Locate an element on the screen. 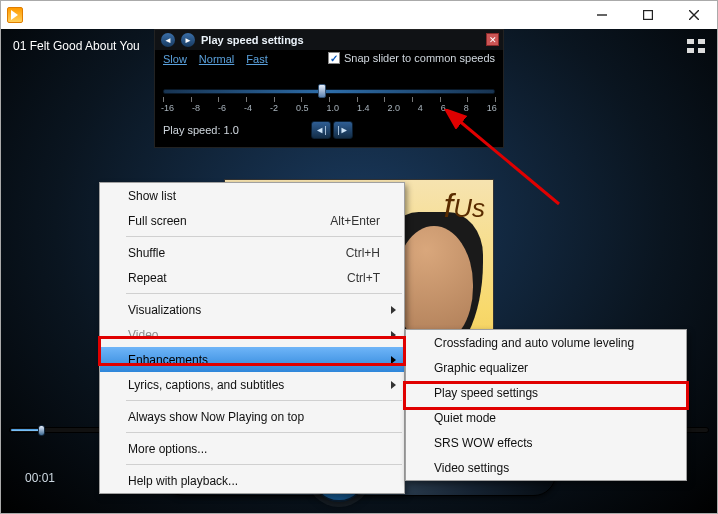  speed-step-back-button: ◄| is located at coordinates (321, 130).